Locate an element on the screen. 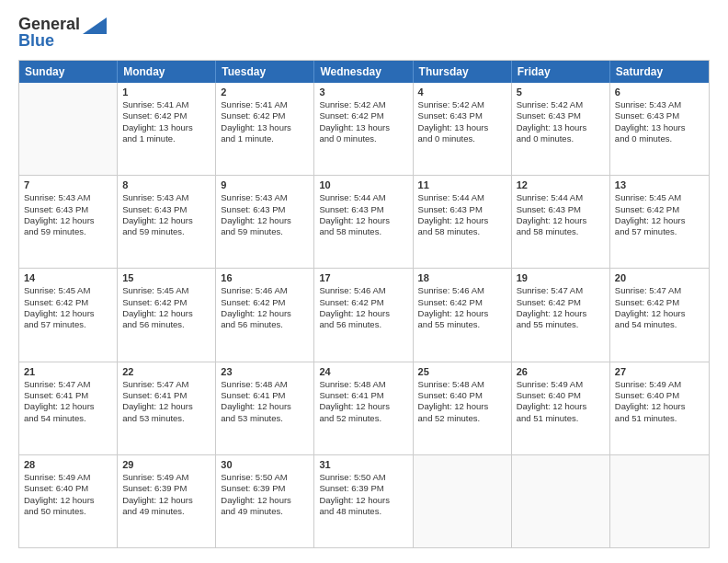  cell-info-line: and 55 minutes. is located at coordinates (462, 325).